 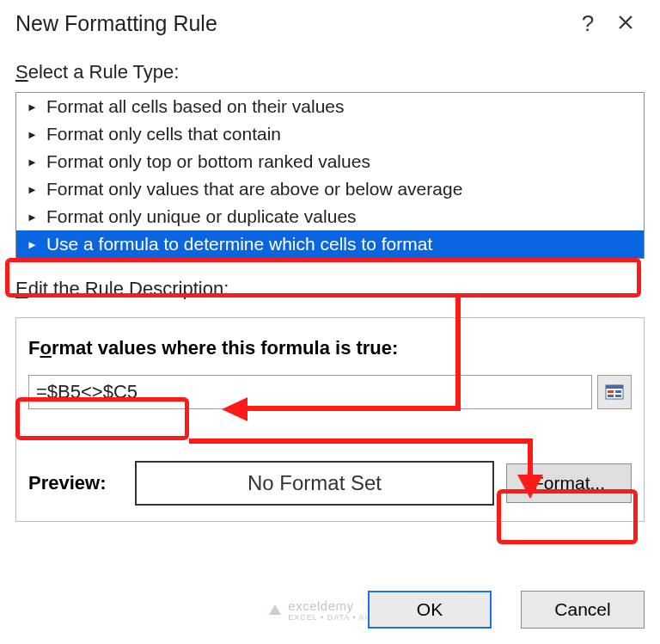 What do you see at coordinates (330, 65) in the screenshot?
I see `select-rule-type-label: Select a Rule Type:` at bounding box center [330, 65].